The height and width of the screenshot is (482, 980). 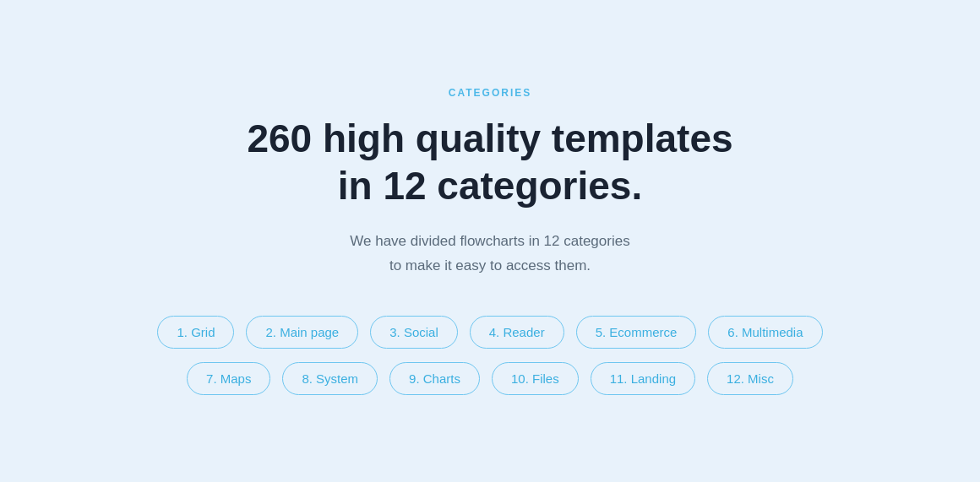 What do you see at coordinates (490, 265) in the screenshot?
I see `description-line2: to make it easy to access them.` at bounding box center [490, 265].